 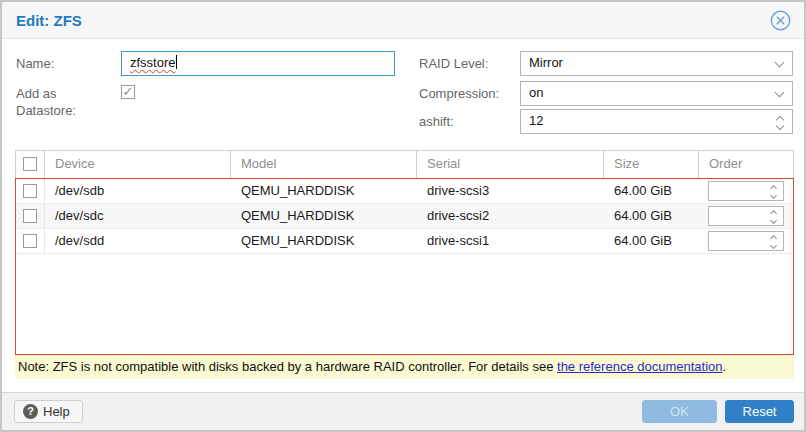 I want to click on raid-level-value: Mirror, so click(x=546, y=62).